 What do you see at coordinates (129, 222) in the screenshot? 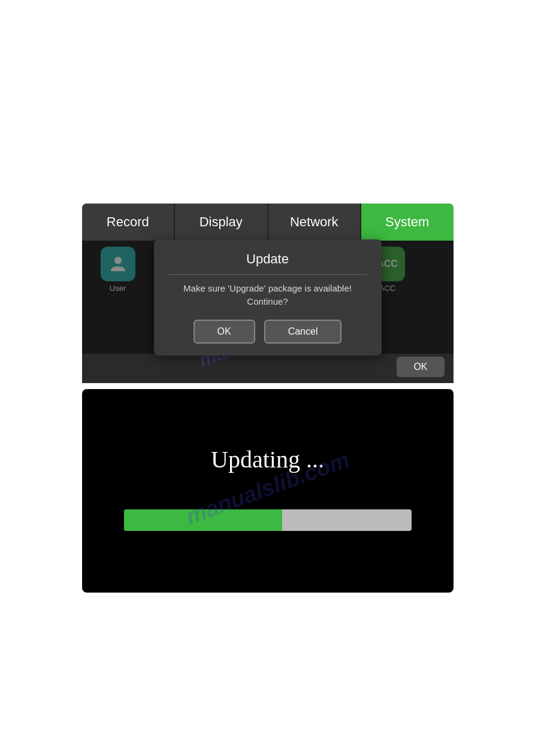
I see `tab-record: Record` at bounding box center [129, 222].